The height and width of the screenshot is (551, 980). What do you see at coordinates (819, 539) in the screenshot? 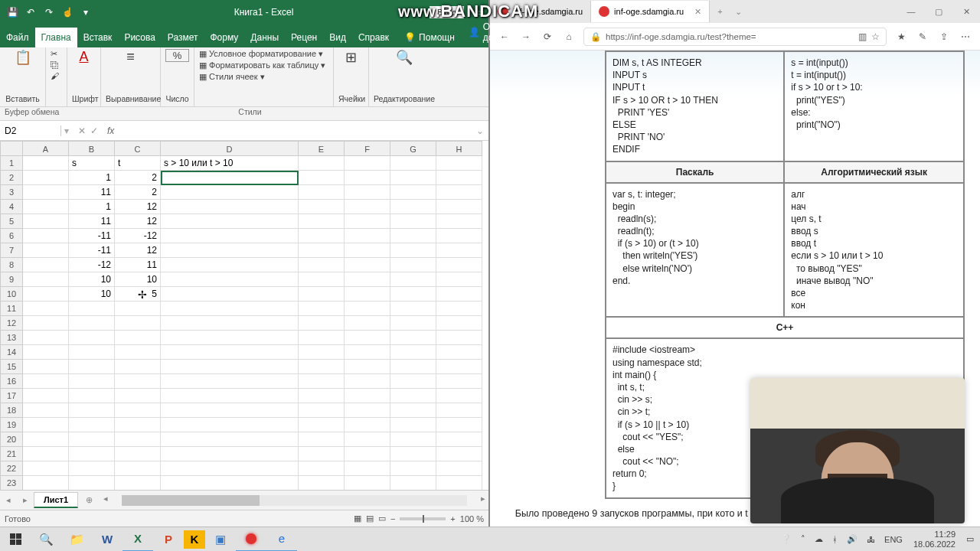
I see `cloud-icon: ☁` at bounding box center [819, 539].